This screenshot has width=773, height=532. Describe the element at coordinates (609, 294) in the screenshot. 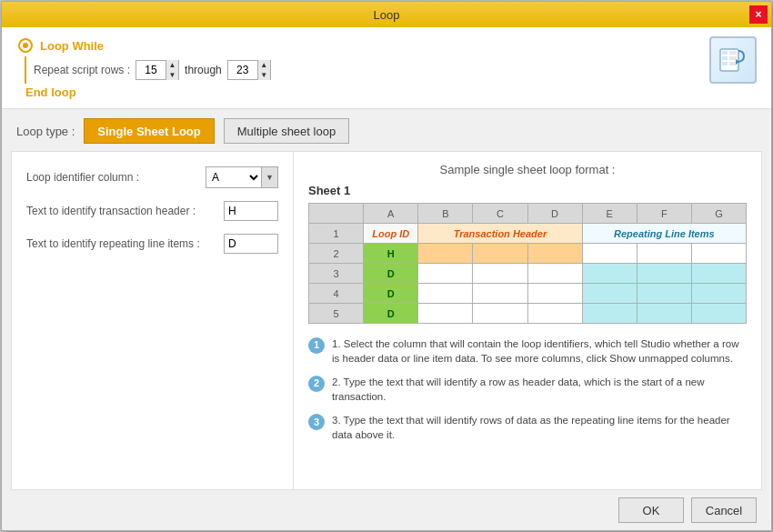

I see `cell-4e` at that location.